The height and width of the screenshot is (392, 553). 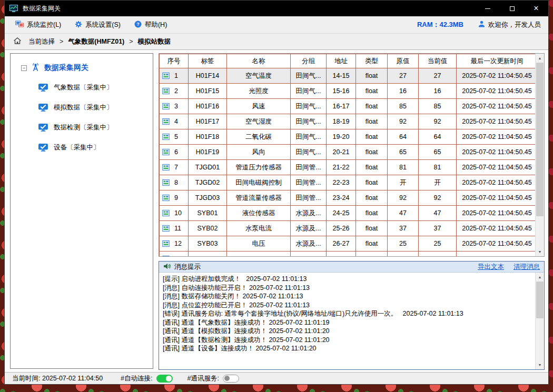 What do you see at coordinates (348, 153) in the screenshot?
I see `table-row: 6H01F19风向田间气...20-21float65652025-07-02 …` at bounding box center [348, 153].